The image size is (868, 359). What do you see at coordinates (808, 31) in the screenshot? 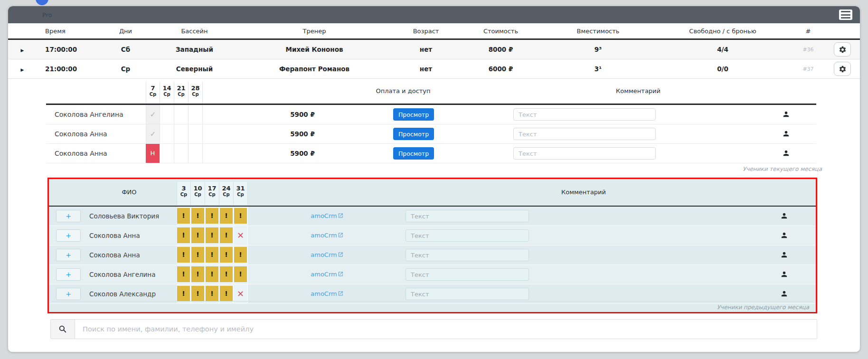
I see `col-header-number: #` at bounding box center [808, 31].